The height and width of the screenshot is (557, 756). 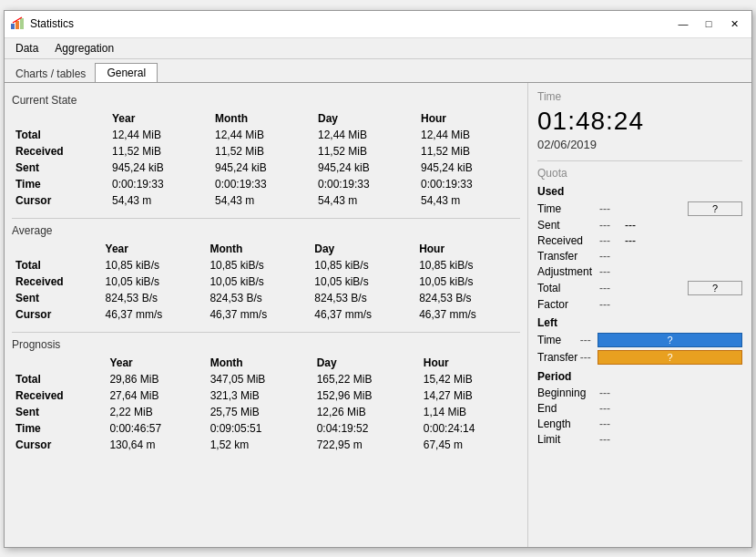 I want to click on left-title: Left, so click(x=639, y=323).